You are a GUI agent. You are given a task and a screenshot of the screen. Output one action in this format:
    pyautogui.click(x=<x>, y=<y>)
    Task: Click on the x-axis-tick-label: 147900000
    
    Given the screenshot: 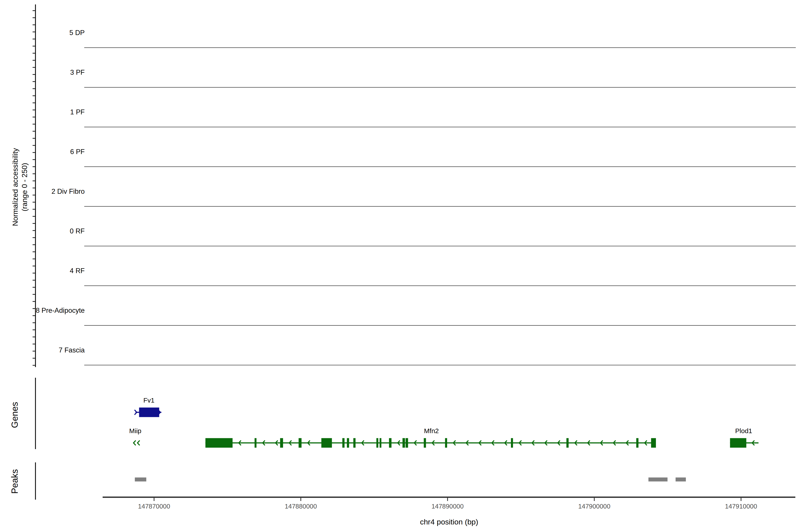 What is the action you would take?
    pyautogui.click(x=594, y=506)
    